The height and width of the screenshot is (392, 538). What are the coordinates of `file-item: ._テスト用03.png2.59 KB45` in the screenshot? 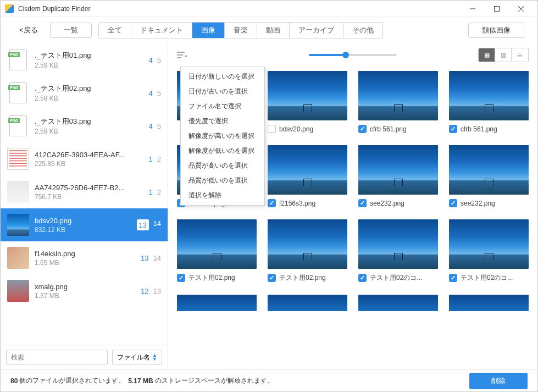 It's located at (84, 126).